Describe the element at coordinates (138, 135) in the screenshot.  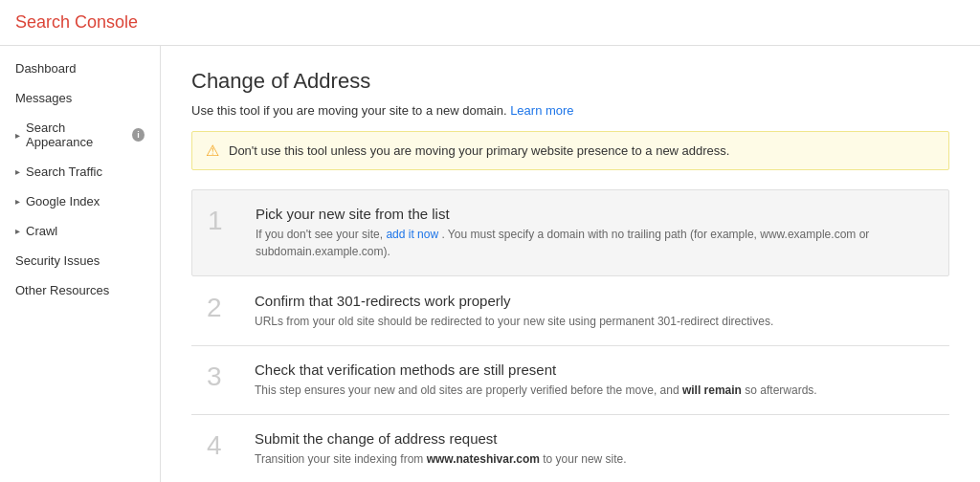
I see `info-icon: i` at that location.